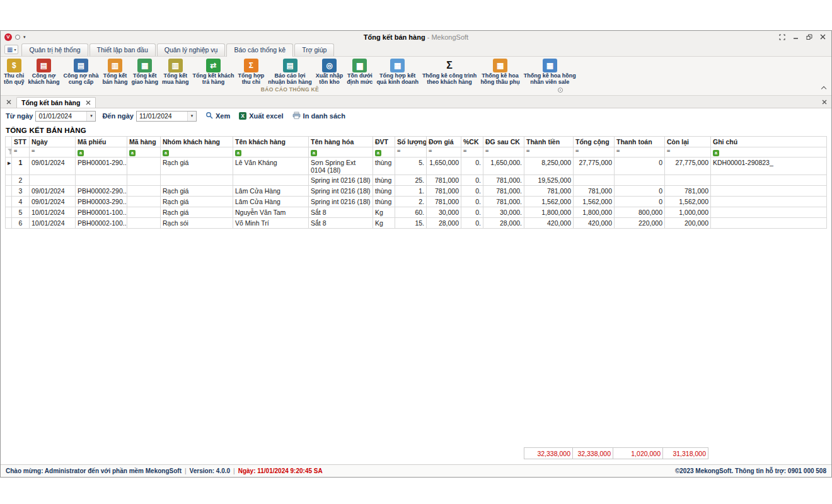 This screenshot has height=504, width=832. Describe the element at coordinates (594, 152) in the screenshot. I see `filter-cell-tong_cong: =` at that location.